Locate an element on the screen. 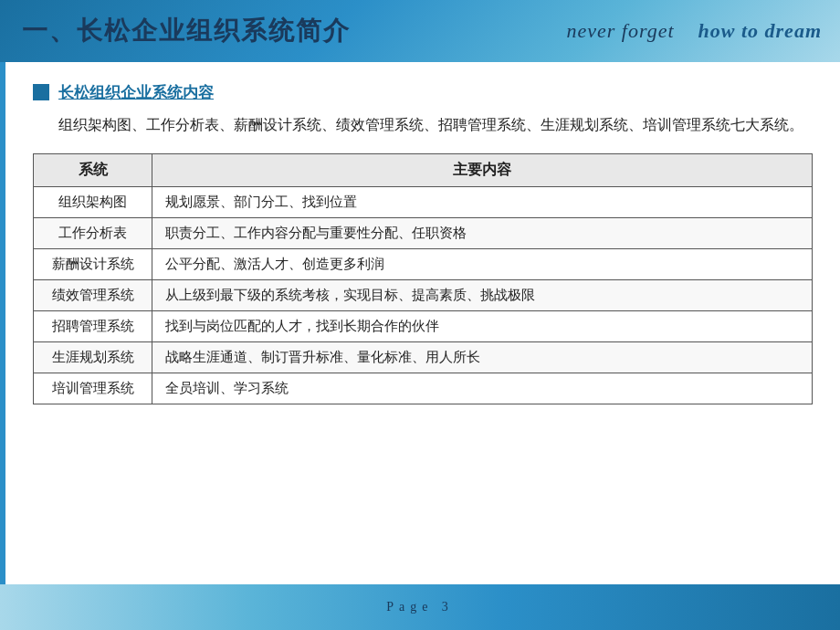 This screenshot has width=840, height=630. section-bullet: 长松组织企业系统内容 is located at coordinates (423, 93).